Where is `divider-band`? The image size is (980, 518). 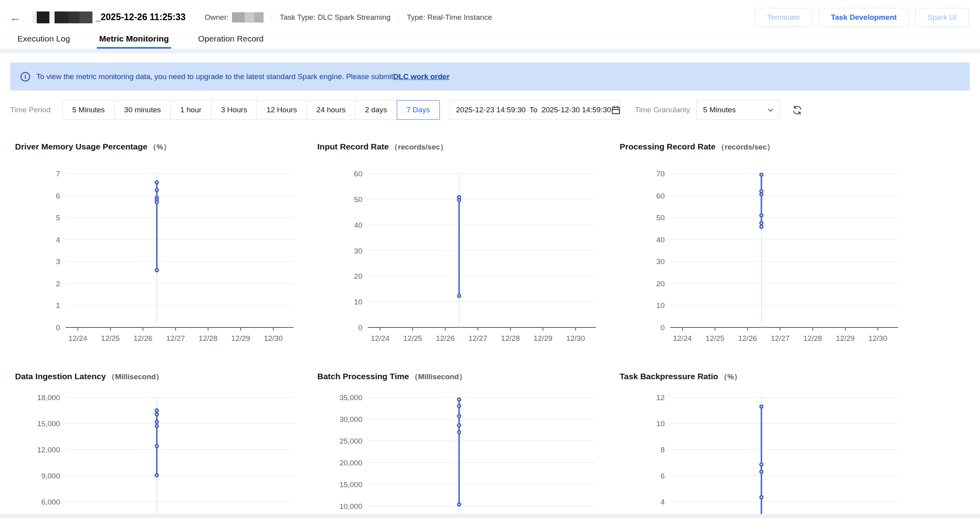 divider-band is located at coordinates (490, 51).